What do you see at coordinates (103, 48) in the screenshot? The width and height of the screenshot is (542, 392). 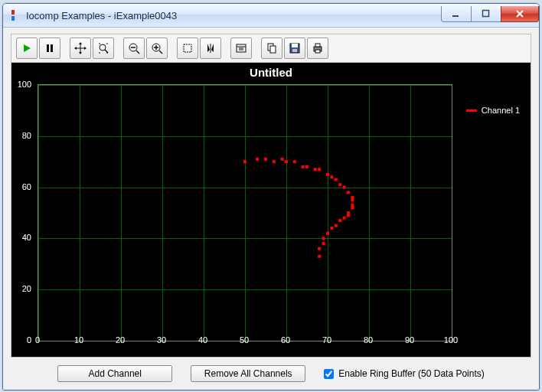 I see `zoom-region-button` at bounding box center [103, 48].